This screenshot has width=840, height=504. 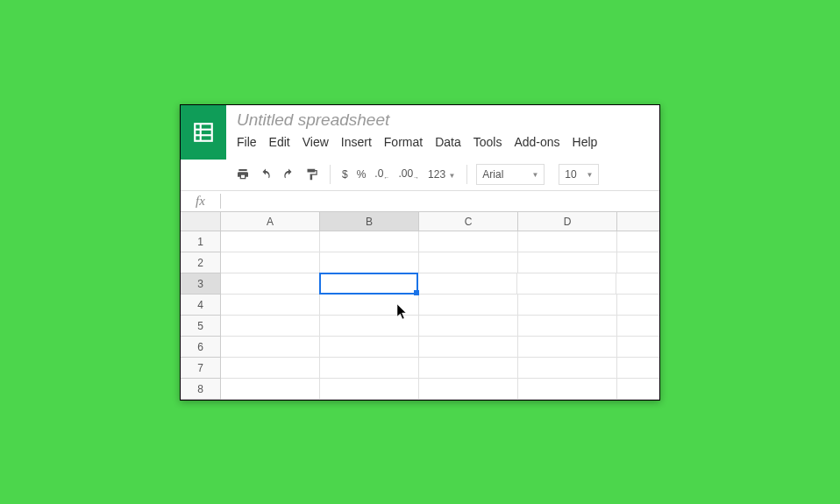 I want to click on cell-C5, so click(x=468, y=326).